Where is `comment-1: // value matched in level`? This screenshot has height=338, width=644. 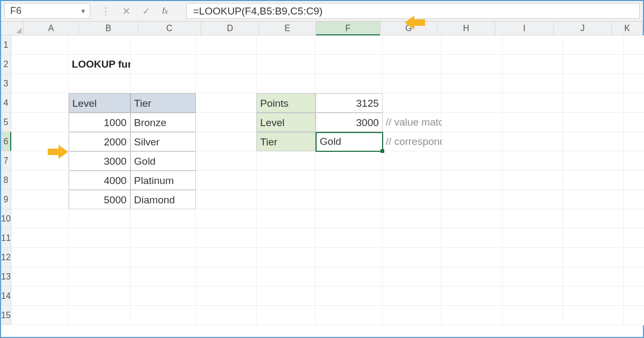 comment-1: // value matched in level is located at coordinates (412, 122).